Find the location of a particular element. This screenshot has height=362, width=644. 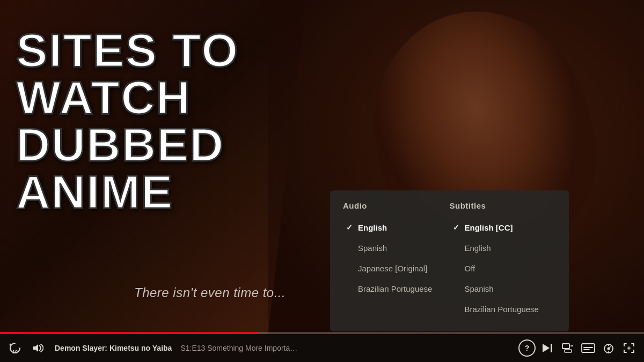

audio-option-portuguese: Brazilian Portuguese is located at coordinates (396, 289).